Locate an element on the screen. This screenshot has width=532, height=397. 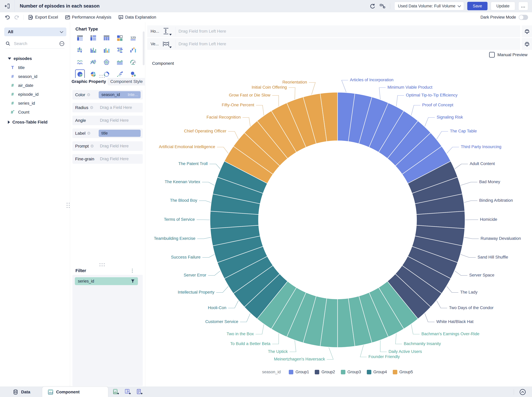
update-button: Update is located at coordinates (503, 6).